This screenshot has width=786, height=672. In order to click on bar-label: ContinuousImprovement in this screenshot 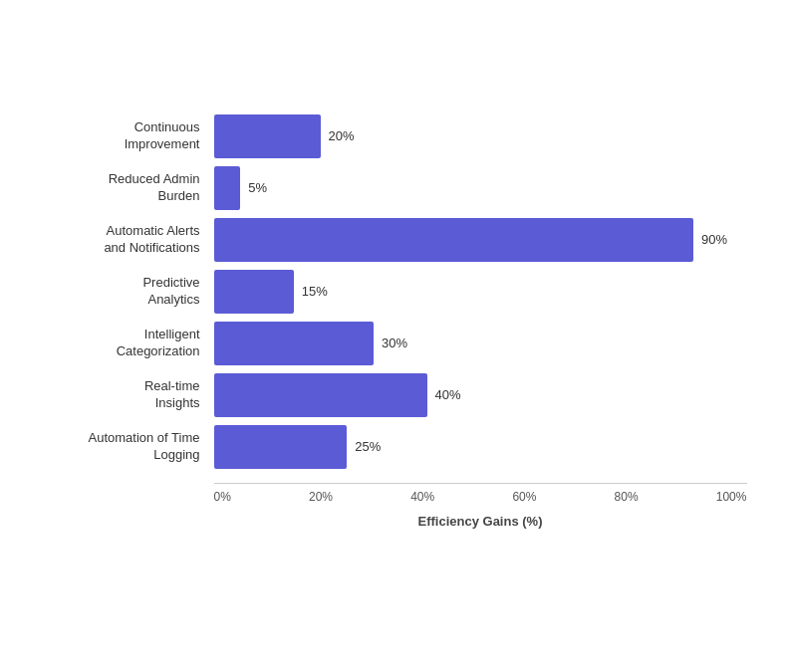, I will do `click(128, 136)`.